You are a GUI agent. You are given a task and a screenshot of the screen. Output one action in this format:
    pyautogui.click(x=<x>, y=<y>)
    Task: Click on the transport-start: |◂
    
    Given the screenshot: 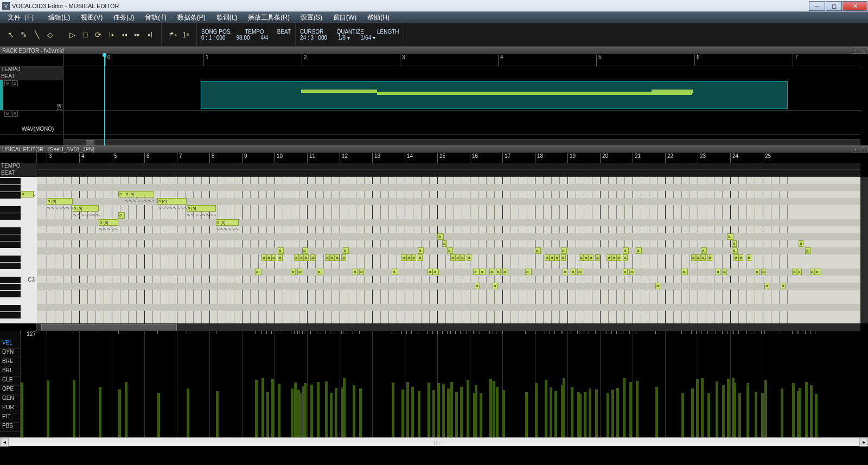 What is the action you would take?
    pyautogui.click(x=111, y=35)
    